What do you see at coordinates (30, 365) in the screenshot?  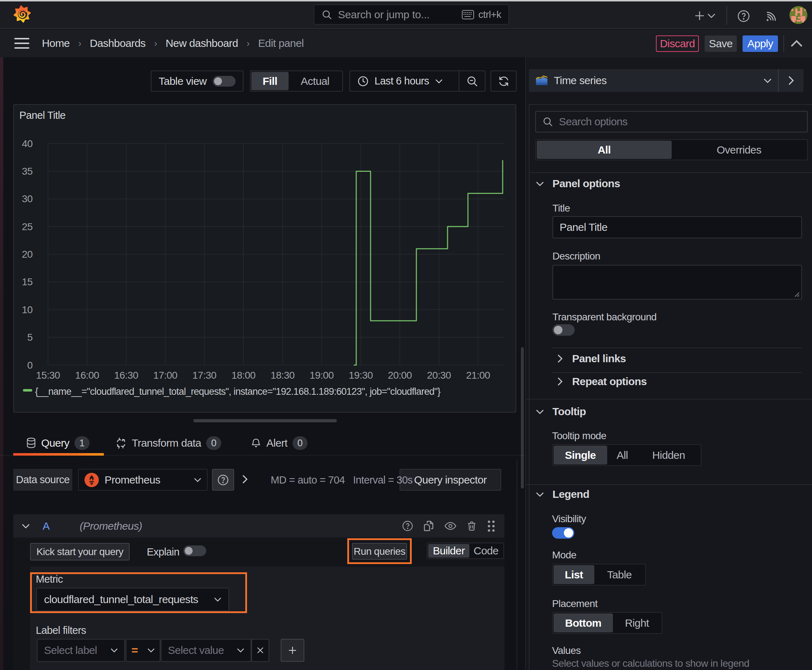 I see `svg-text: 0` at bounding box center [30, 365].